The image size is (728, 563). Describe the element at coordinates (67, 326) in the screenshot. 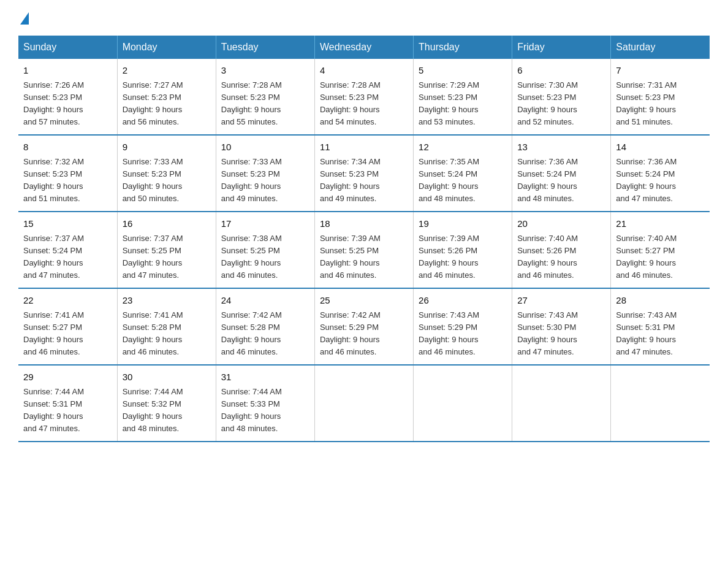

I see `day-cell: 22 Sunrise: 7:41 AM Sunset: 5:27 PM Dayl…` at that location.